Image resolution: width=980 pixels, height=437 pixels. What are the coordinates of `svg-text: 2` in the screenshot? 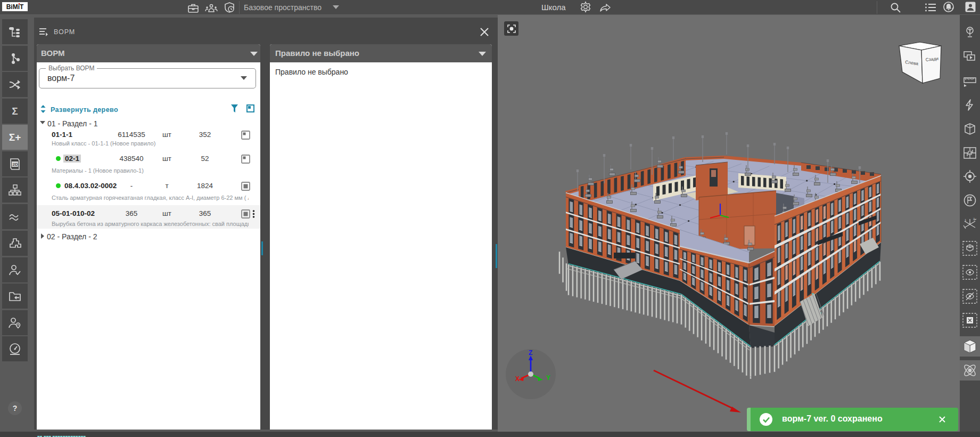 It's located at (974, 219).